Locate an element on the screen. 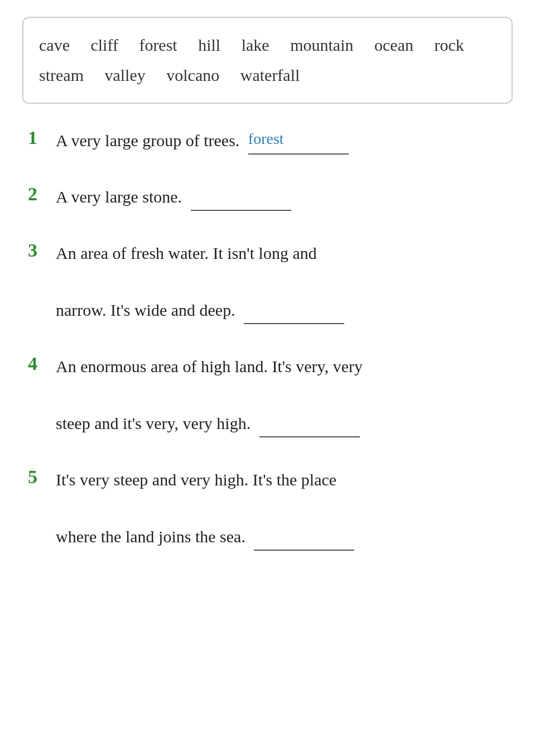  word-lake: lake is located at coordinates (256, 45).